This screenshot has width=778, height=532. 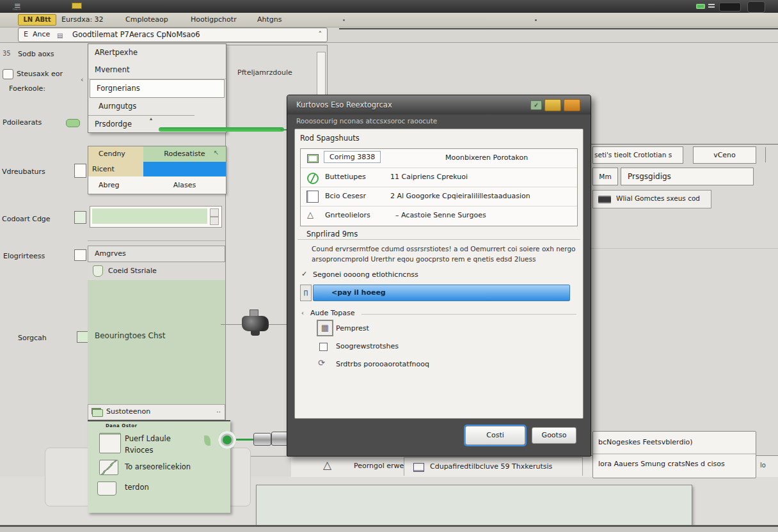 I want to click on group-checkbox-icon, so click(x=324, y=347).